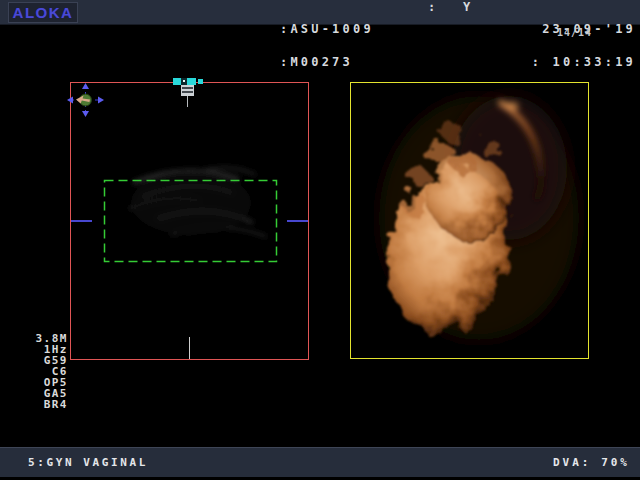 The width and height of the screenshot is (640, 480). Describe the element at coordinates (320, 12) in the screenshot. I see `top-status-bar: ALOKA :ASU-1009 :M00273 : Y 23-09-'19 : …` at that location.